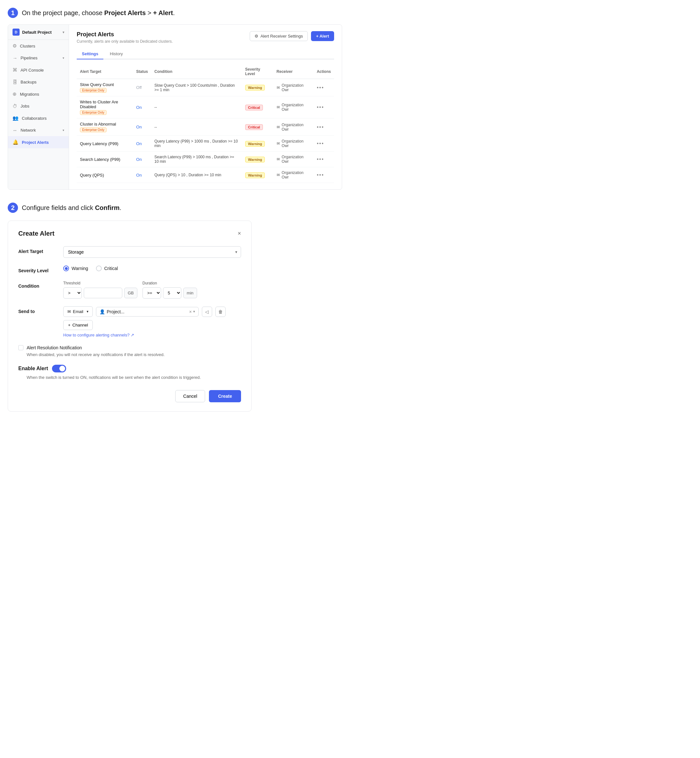 Image resolution: width=700 pixels, height=758 pixels. Describe the element at coordinates (130, 369) in the screenshot. I see `enable-alert-row: Enable Alert` at that location.